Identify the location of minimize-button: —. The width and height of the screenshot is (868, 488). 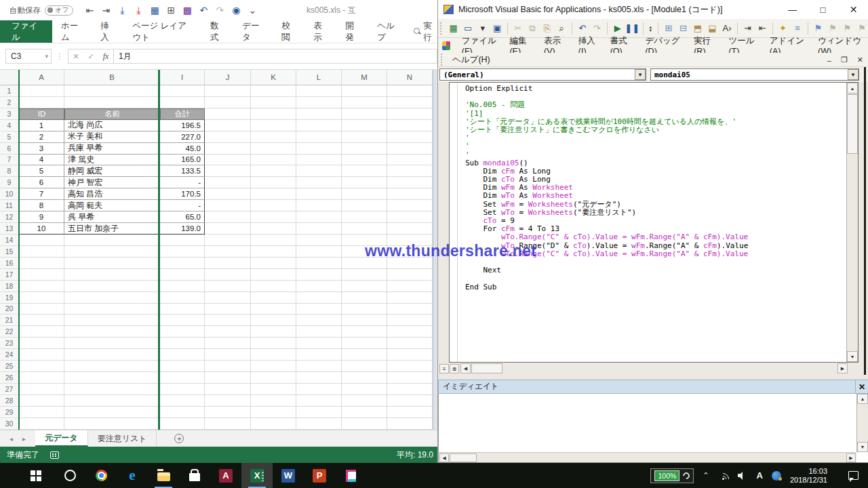
(792, 9).